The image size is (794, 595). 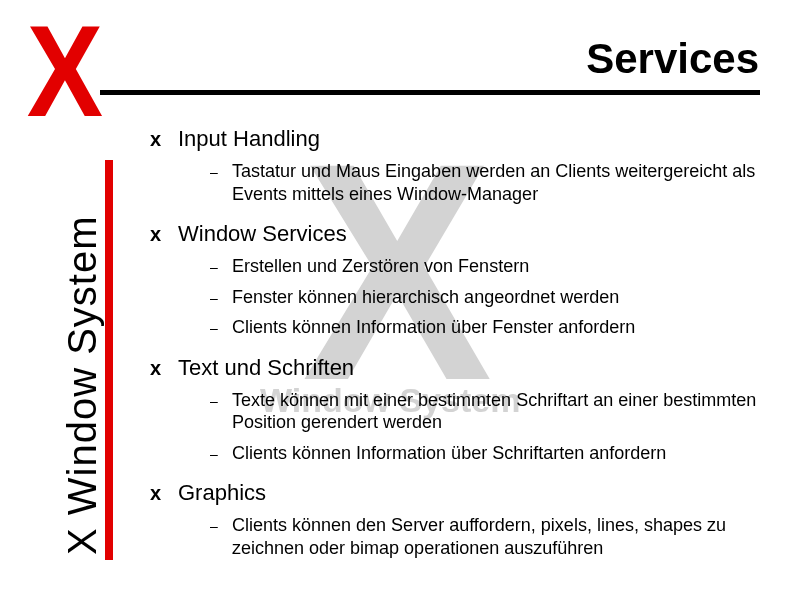 What do you see at coordinates (460, 234) in the screenshot?
I see `section-heading: x Window Services` at bounding box center [460, 234].